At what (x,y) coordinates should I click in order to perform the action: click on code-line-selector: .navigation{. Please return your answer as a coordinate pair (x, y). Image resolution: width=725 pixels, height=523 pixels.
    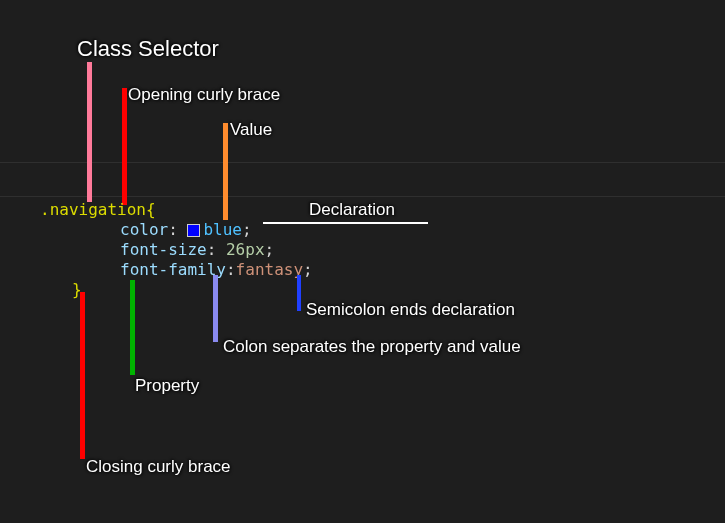
    Looking at the image, I should click on (176, 210).